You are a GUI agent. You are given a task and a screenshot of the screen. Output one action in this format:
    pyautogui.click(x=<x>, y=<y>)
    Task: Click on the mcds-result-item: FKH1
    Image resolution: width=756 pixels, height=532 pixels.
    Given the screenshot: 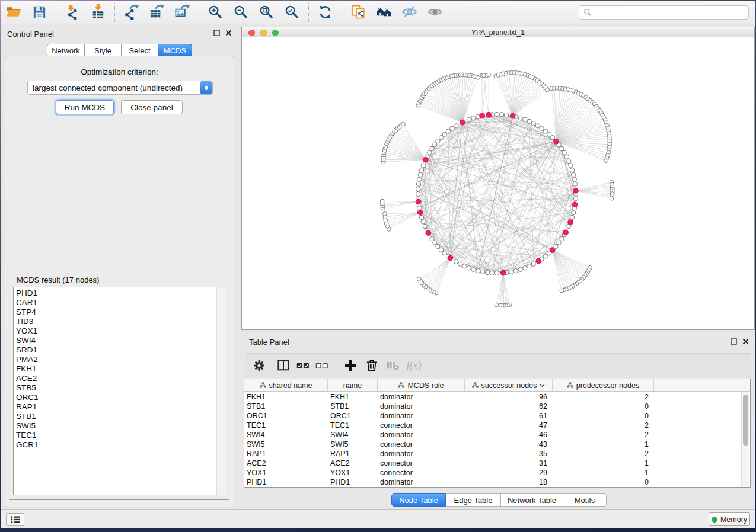 What is the action you would take?
    pyautogui.click(x=119, y=369)
    